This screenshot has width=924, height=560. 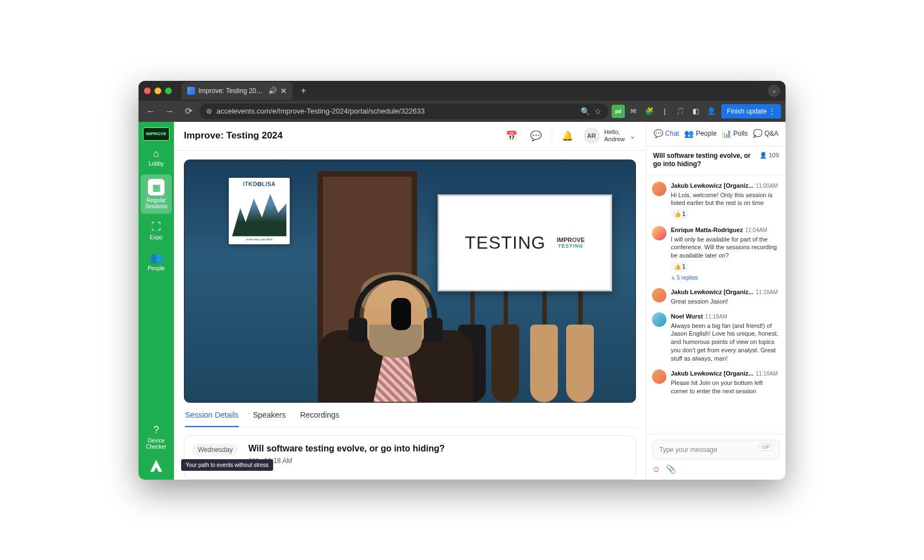 I want to click on page-title: Improve: Testing 2024, so click(x=340, y=136).